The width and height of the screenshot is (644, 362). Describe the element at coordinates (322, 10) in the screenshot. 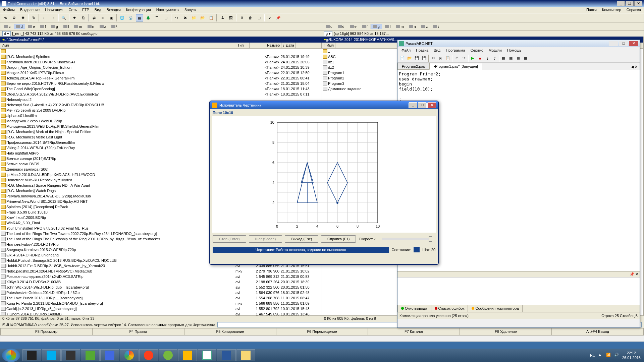

I see `tc-menubar: ФайлыВыделениеНавигацияСетьFTPВидВкладки…` at that location.